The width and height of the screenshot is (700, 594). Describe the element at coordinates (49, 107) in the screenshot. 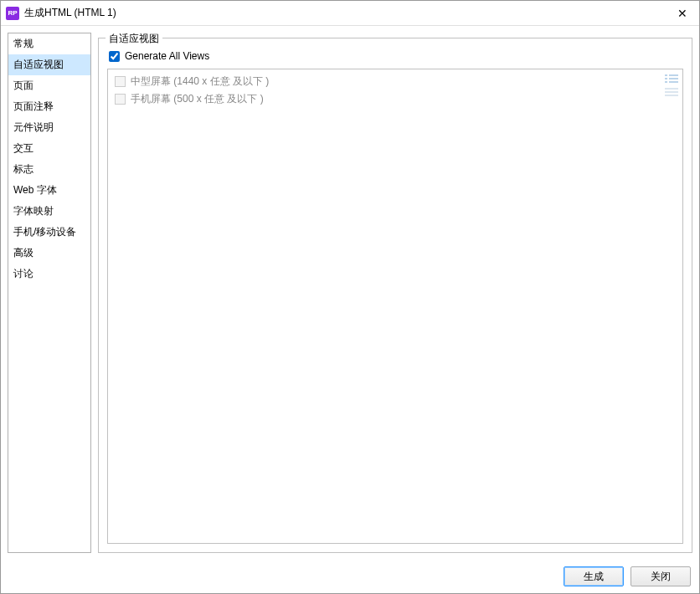

I see `sidebar-item-3: 页面注释` at that location.